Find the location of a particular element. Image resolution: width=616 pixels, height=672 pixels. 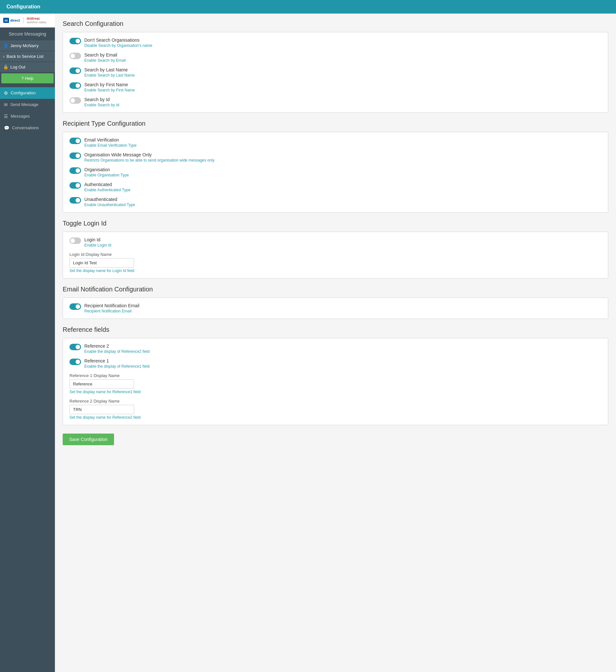

toggle-label-recipient-notification: Recipient Notification Email is located at coordinates (112, 306).